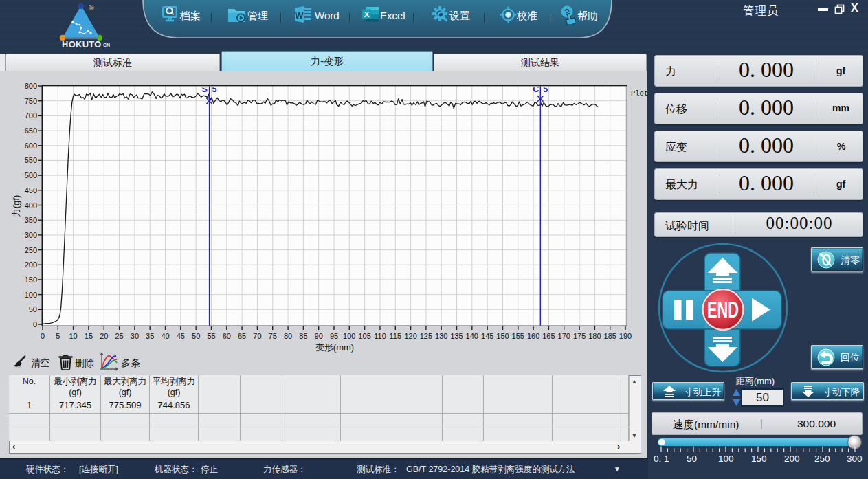 This screenshot has width=868, height=479. I want to click on svg-text: 145, so click(487, 336).